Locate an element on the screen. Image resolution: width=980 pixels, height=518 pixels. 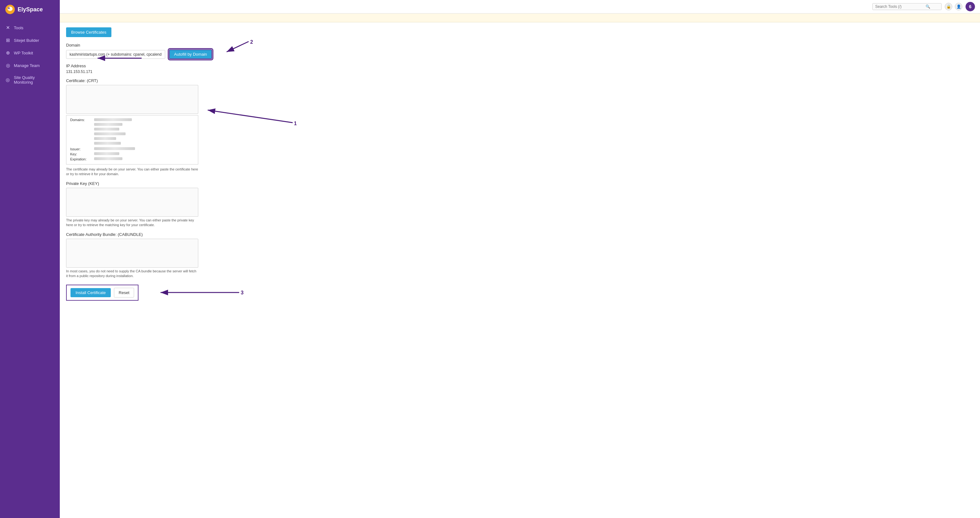
private-key-label: Private Key (KEY) is located at coordinates (520, 183).